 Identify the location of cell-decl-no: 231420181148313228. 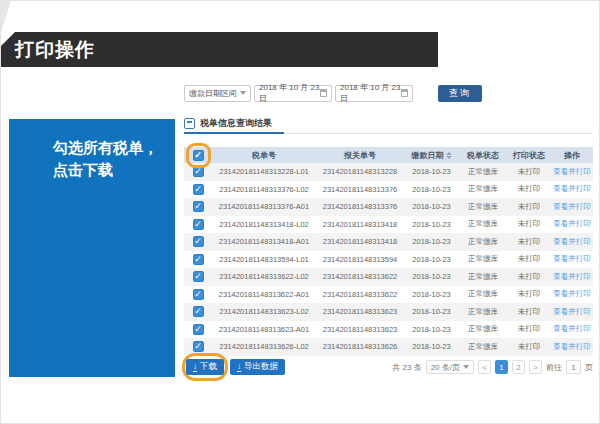
(360, 172).